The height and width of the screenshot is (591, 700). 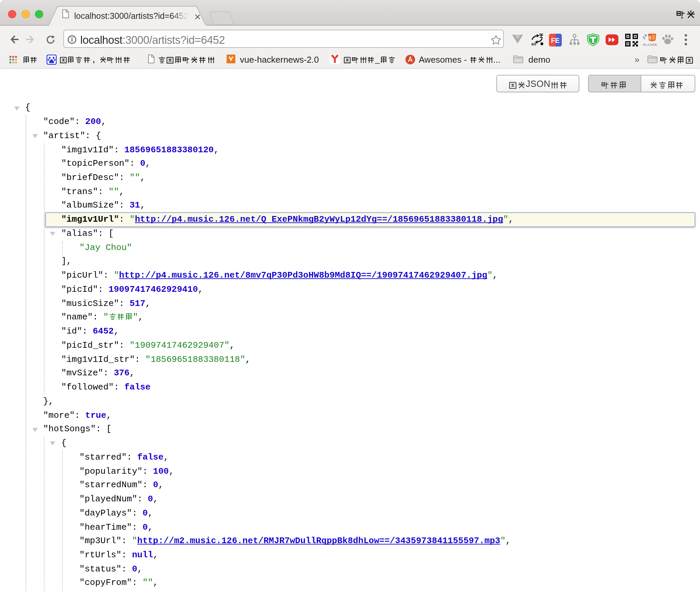 What do you see at coordinates (555, 40) in the screenshot?
I see `svg-text: FE` at bounding box center [555, 40].